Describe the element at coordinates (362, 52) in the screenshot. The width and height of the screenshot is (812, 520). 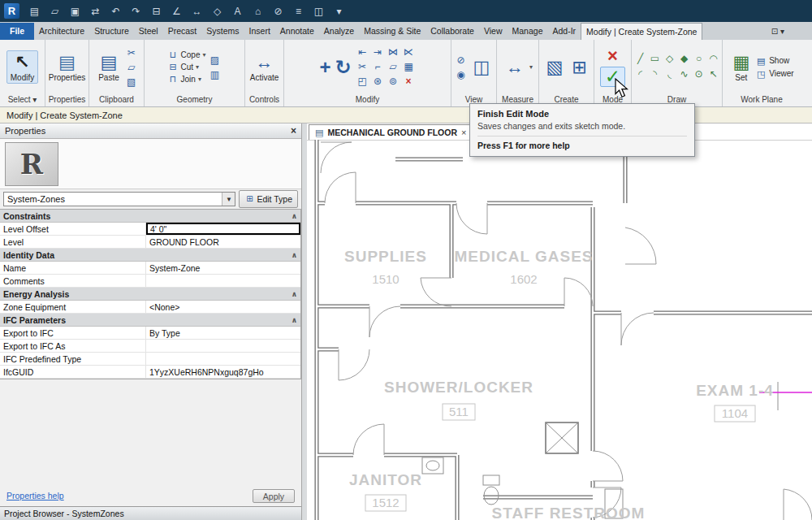
I see `align-icon: ⇤` at that location.